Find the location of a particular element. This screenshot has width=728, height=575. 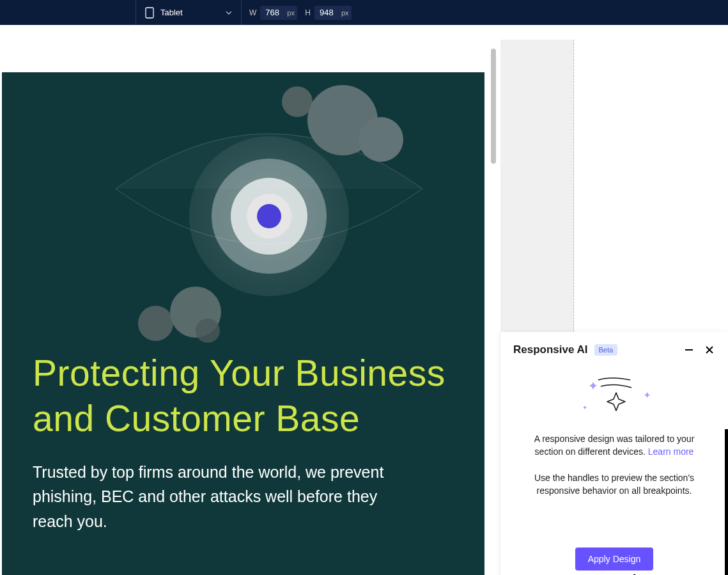

panel-message-1: A responsive design was tailored to your… is located at coordinates (614, 445).